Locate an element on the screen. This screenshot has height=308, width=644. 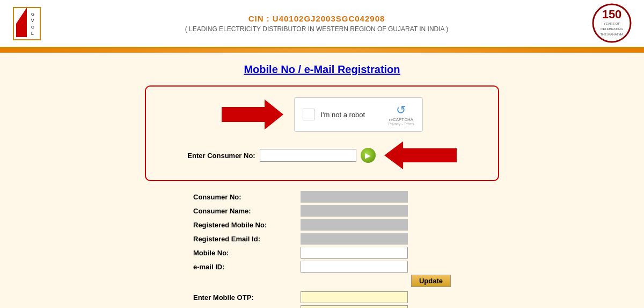
gvcl-logo: G V C L is located at coordinates (27, 24).